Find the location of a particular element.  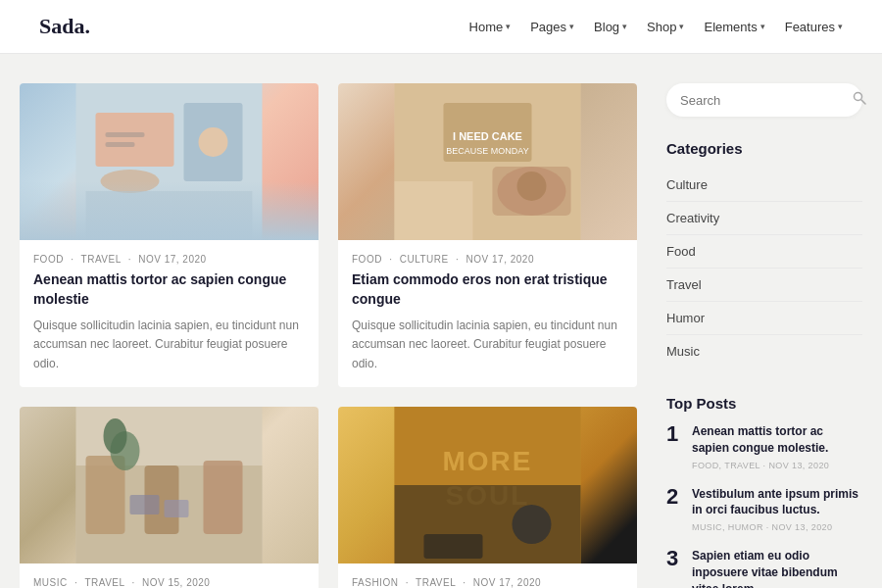

post-title: Etiam commodo eros non erat tristique co… is located at coordinates (488, 290).